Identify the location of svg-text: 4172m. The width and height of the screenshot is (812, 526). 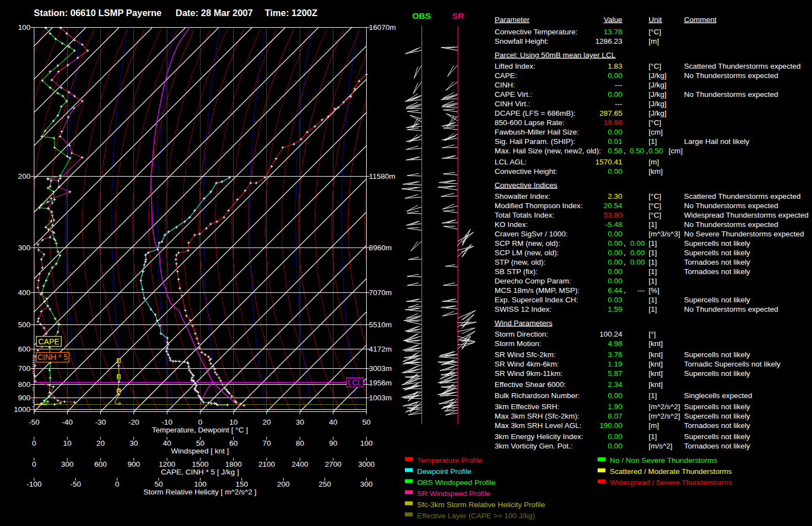
(380, 349).